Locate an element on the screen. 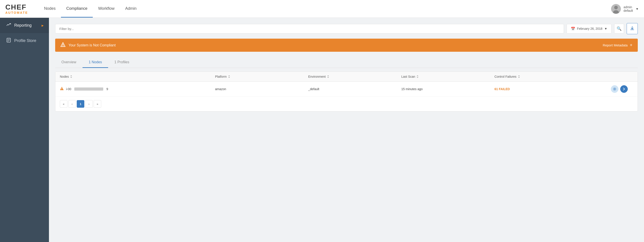 The height and width of the screenshot is (242, 644). page-next-button: › is located at coordinates (89, 104).